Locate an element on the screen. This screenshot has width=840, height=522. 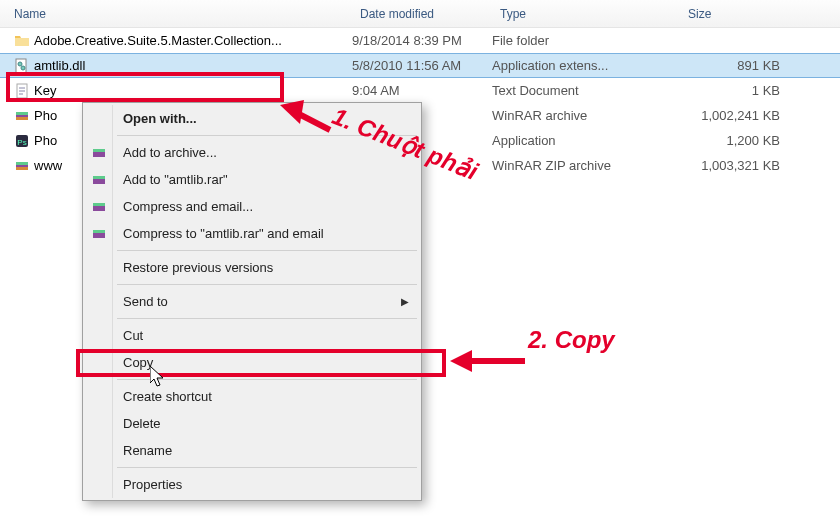
menu-label: Delete is located at coordinates (142, 424).